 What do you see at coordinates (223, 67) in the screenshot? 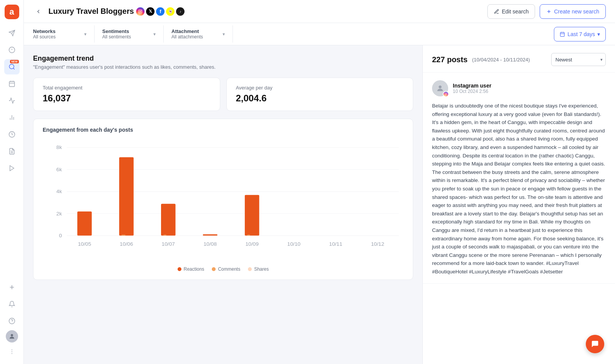
I see `engagement-trend-subtitle: "Engagement" measures user's post intera…` at bounding box center [223, 67].